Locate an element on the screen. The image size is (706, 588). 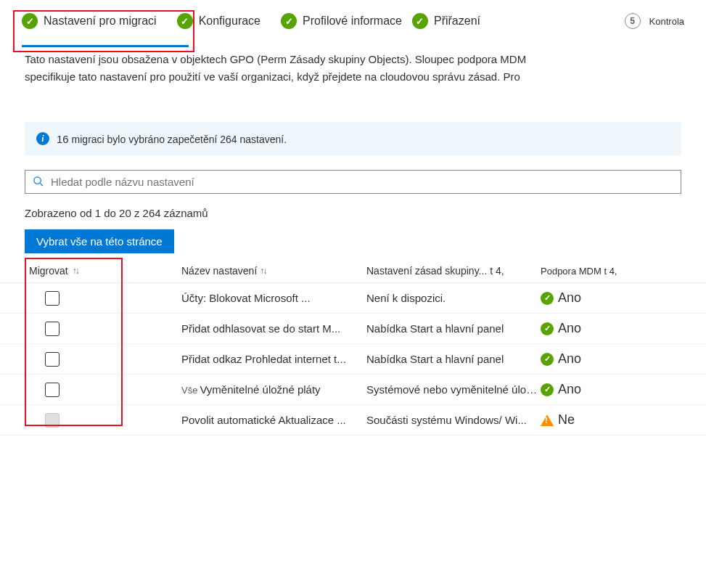
setting-name: Účty: Blokovat Microsoft ... is located at coordinates (246, 298).